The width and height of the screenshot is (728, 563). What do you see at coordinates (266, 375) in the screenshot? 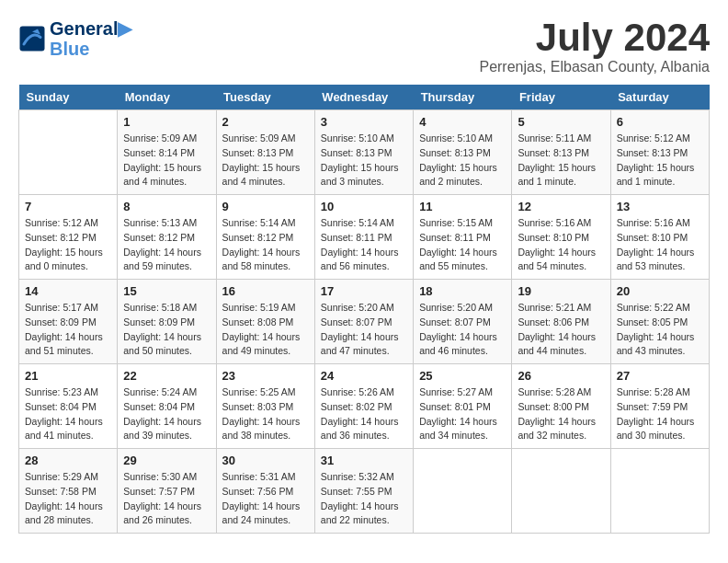
I see `day-number: 23` at bounding box center [266, 375].